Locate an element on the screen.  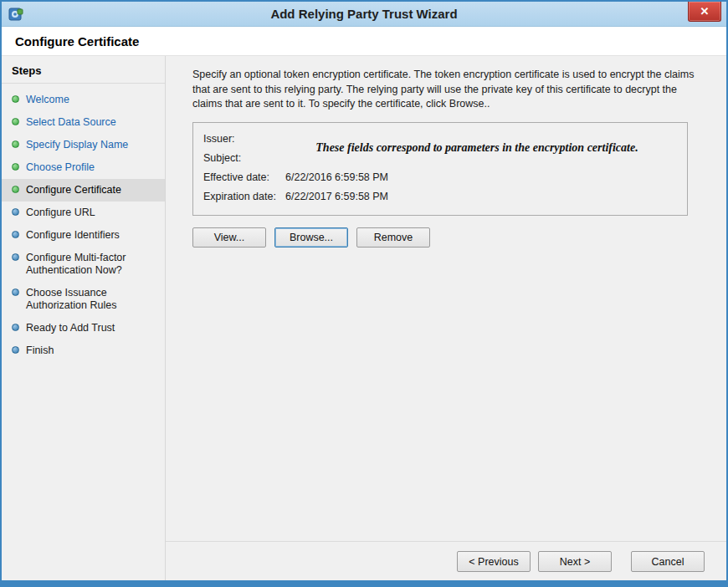
certificate-details-box: Issuer: Subject: Effective date: 6/22/20… is located at coordinates (440, 169).